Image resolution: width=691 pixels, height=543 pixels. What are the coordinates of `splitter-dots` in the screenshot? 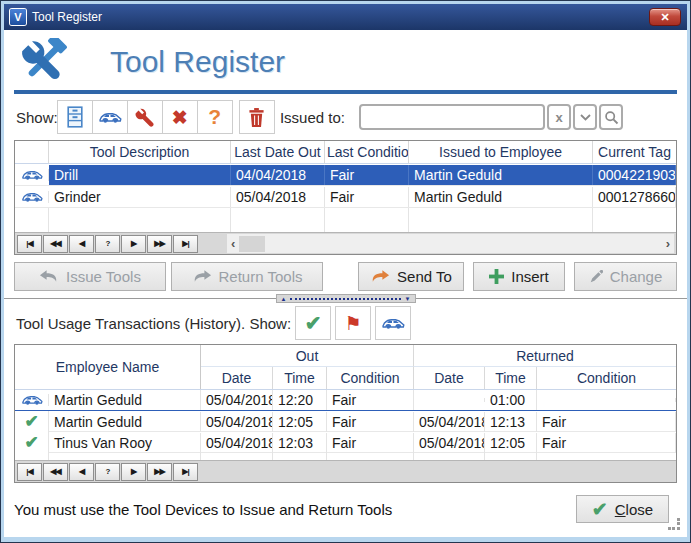 It's located at (345, 299).